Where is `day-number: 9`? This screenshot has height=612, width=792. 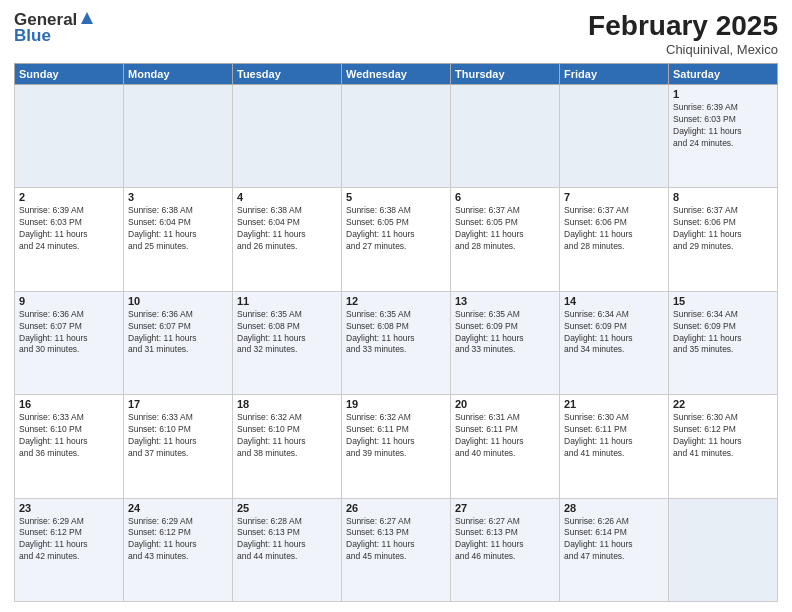 day-number: 9 is located at coordinates (69, 301).